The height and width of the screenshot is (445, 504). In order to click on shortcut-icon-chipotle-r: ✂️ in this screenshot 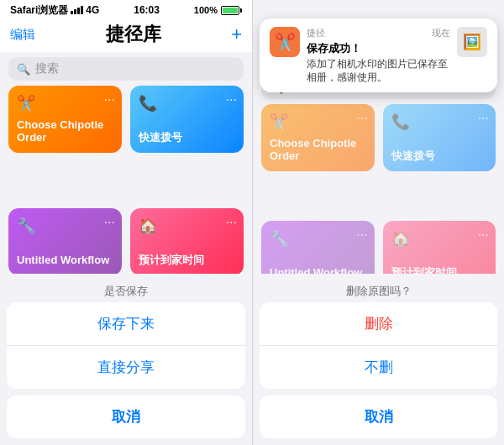, I will do `click(279, 122)`.